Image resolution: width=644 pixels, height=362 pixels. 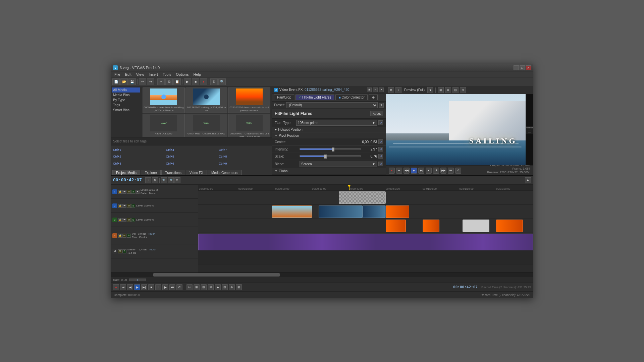 What do you see at coordinates (421, 171) in the screenshot?
I see `preview-play-from-btn: ▶|` at bounding box center [421, 171].